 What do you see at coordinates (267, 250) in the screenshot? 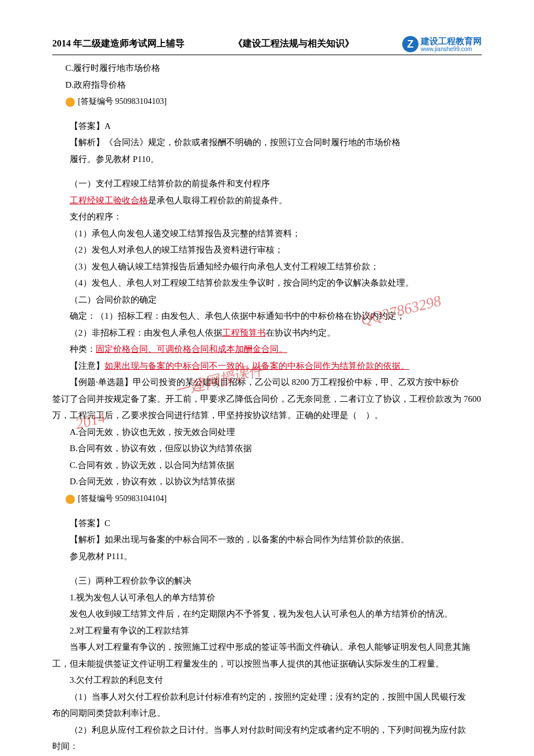
I see `section-1-item-2: （2）发包人对承包人的竣工结算报告及资料进行审核；` at bounding box center [267, 250].